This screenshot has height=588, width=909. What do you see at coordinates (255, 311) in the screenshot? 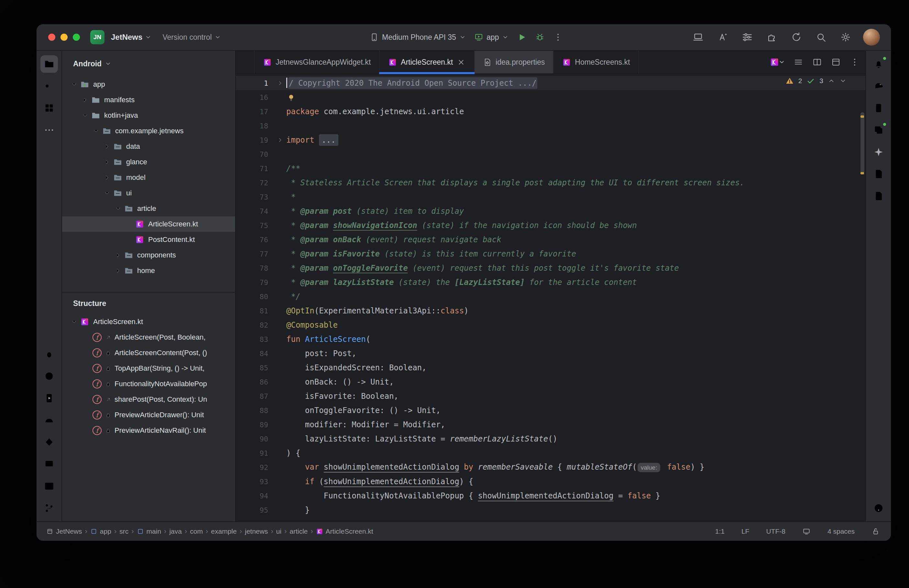
I see `line-number: 81` at bounding box center [255, 311].